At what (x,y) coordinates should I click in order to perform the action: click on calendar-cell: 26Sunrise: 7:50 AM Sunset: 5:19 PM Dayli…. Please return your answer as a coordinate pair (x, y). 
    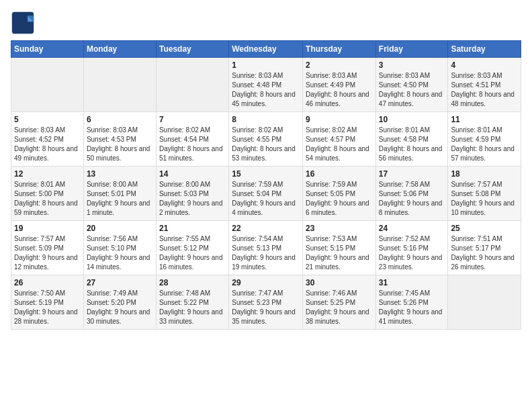
    Looking at the image, I should click on (48, 302).